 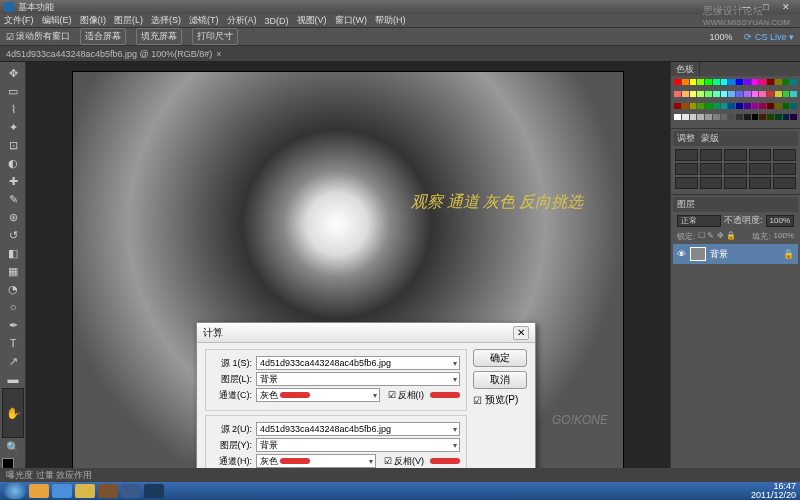 I want to click on marquee-tool: ▭, so click(x=13, y=91).